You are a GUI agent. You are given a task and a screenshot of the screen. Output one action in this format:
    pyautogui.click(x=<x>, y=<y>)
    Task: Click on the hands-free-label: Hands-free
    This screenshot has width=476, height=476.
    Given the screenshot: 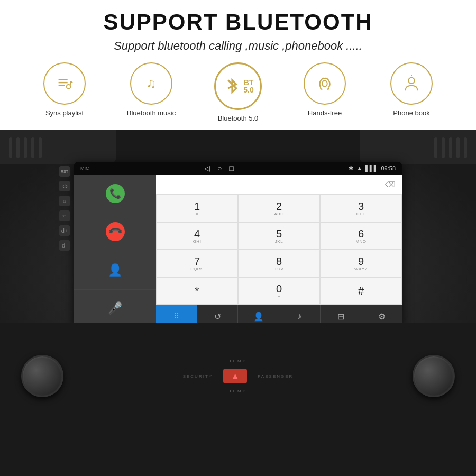 What is the action you would take?
    pyautogui.click(x=325, y=113)
    